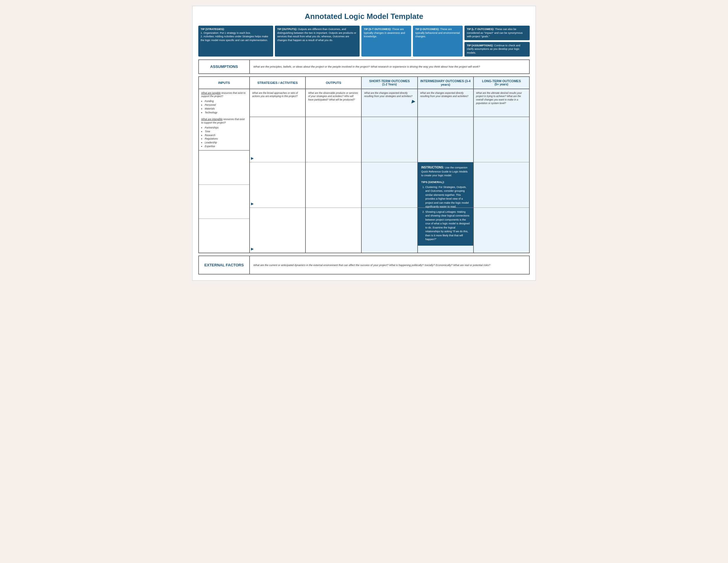  I want to click on header-row: INPUTS STRATEGIES / ACTIVITIES OUTPUTS S…, so click(364, 83).